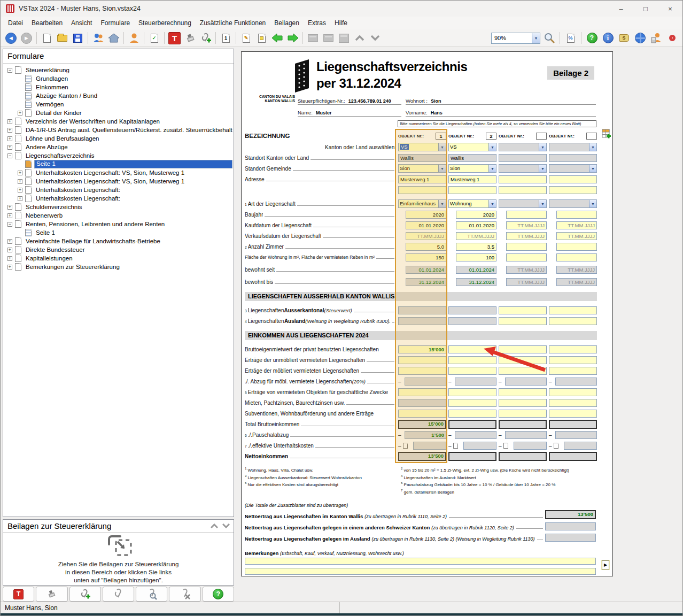 This screenshot has width=683, height=616. I want to click on web-button, so click(640, 38).